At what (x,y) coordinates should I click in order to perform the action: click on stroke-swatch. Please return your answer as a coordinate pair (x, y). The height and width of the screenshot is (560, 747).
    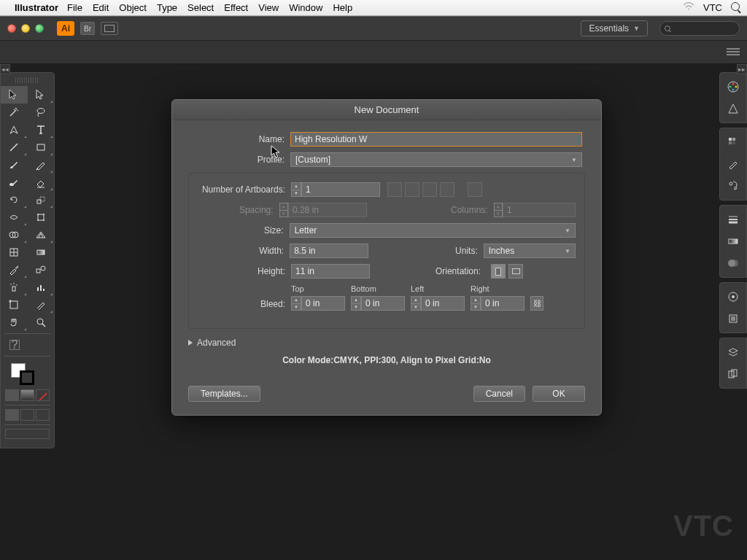
    Looking at the image, I should click on (27, 378).